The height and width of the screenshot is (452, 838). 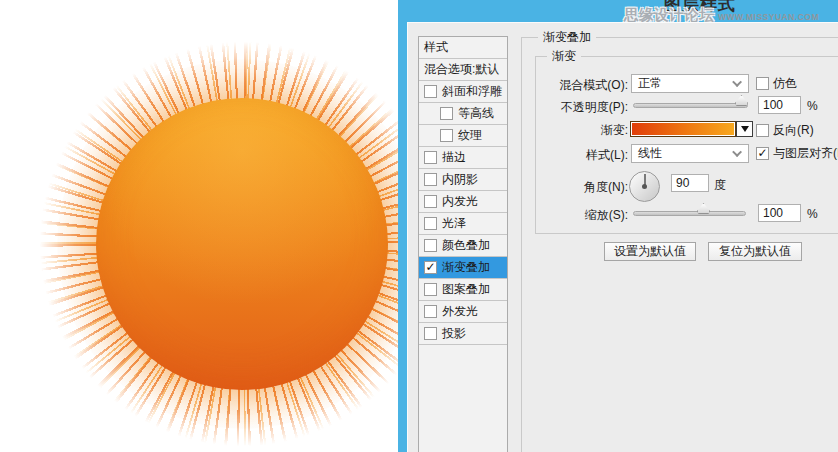 I want to click on gradient-style-select: 线性, so click(x=690, y=154).